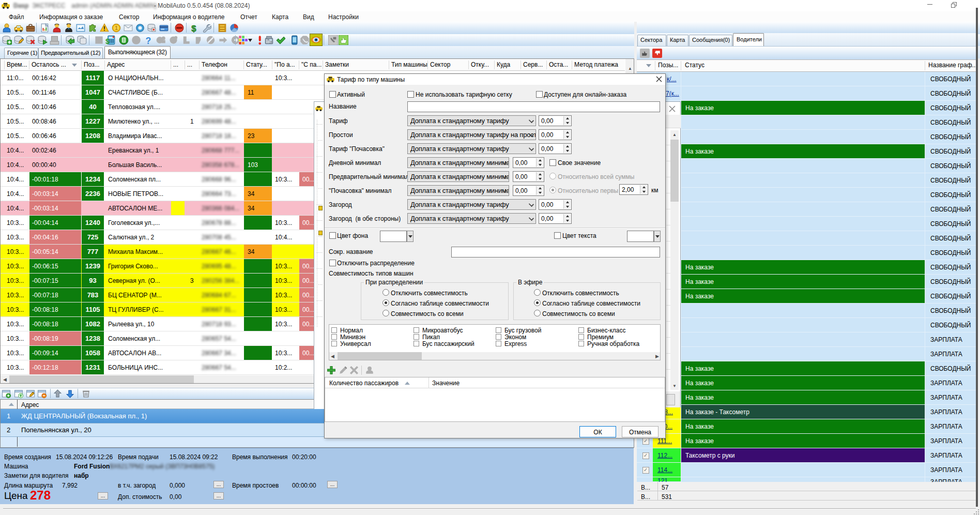 This screenshot has height=515, width=980. I want to click on svg-text: 1, so click(116, 28).